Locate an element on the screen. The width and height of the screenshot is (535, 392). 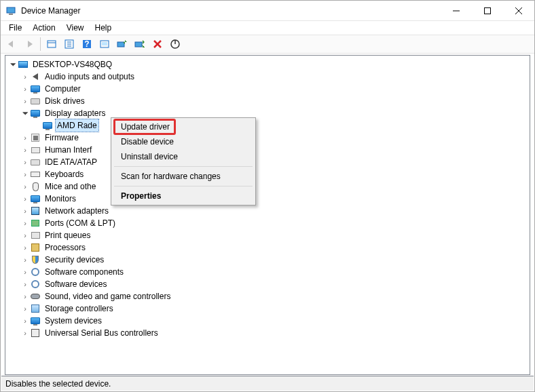
port-icon is located at coordinates (35, 223).